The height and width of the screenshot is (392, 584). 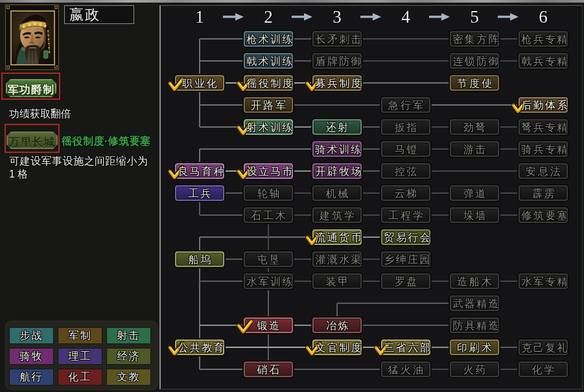 What do you see at coordinates (200, 259) in the screenshot?
I see `tech-node-dock-avail: 船坞` at bounding box center [200, 259].